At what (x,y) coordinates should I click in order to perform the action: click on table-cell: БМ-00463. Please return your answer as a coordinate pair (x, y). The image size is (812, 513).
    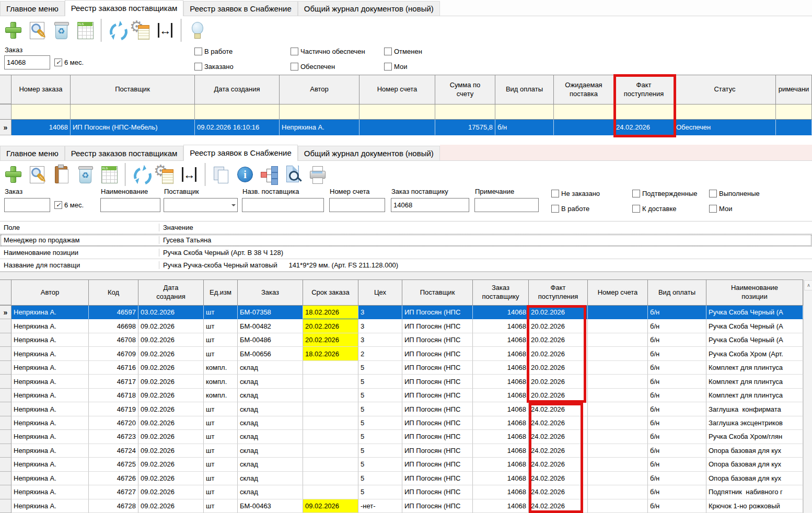
    Looking at the image, I should click on (271, 506).